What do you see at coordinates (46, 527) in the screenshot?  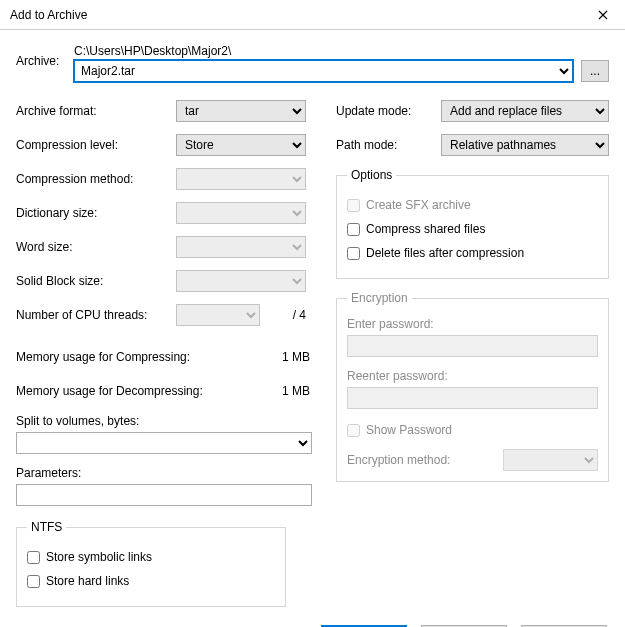 I see `ntfs-legend: NTFS` at bounding box center [46, 527].